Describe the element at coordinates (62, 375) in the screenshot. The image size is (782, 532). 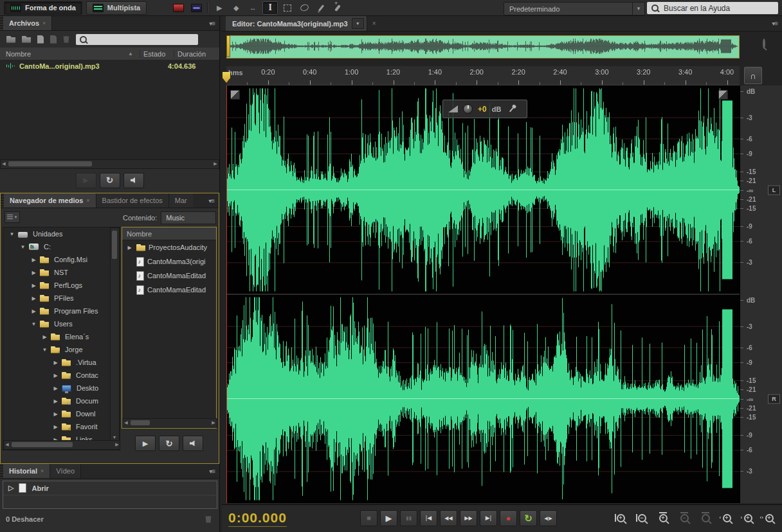
I see `tree-item: ▶≡Contac` at that location.